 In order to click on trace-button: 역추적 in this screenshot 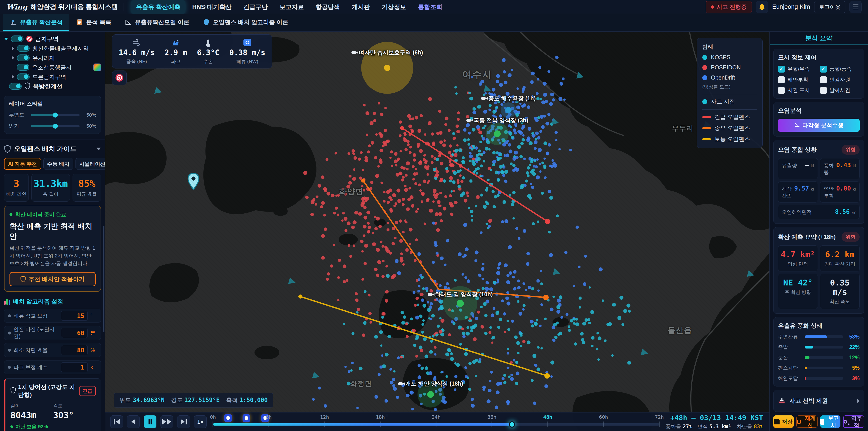, I will do `click(854, 422)`.